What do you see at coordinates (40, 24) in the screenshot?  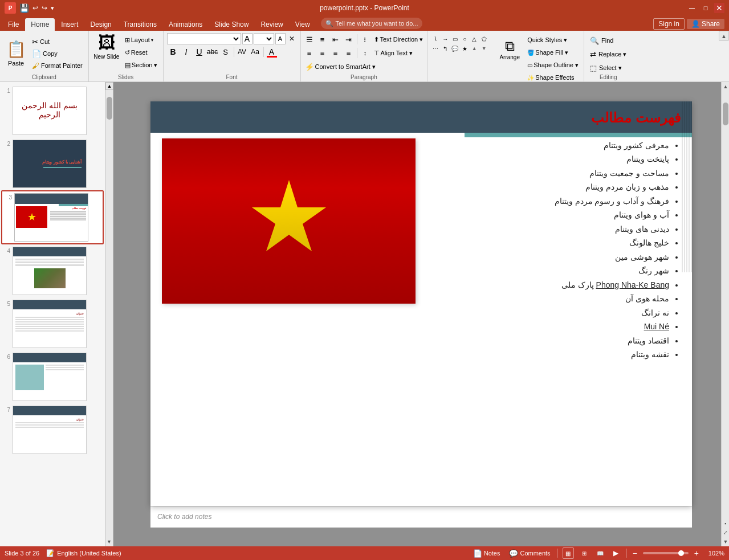 I see `tab-home: Home` at bounding box center [40, 24].